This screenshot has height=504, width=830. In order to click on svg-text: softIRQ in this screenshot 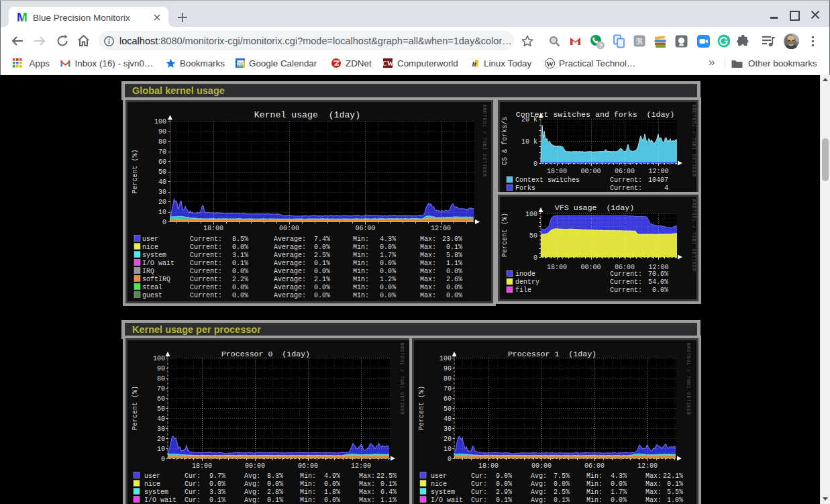, I will do `click(156, 279)`.